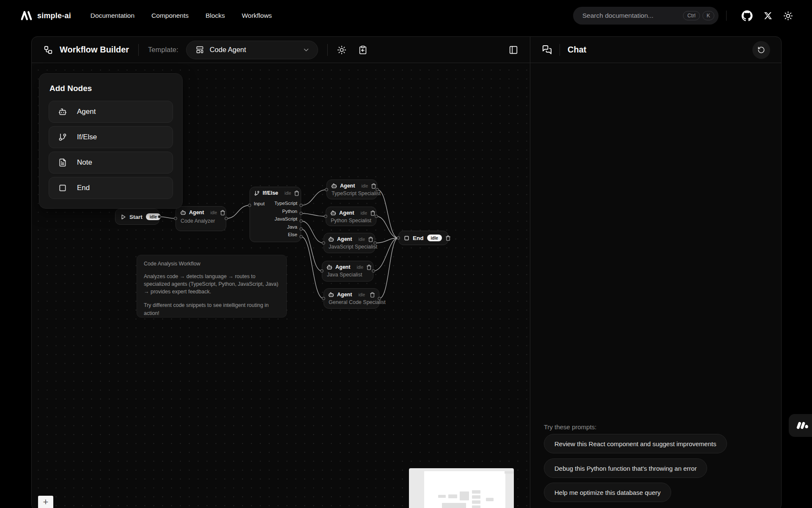  I want to click on clipboard-paste-icon, so click(363, 50).